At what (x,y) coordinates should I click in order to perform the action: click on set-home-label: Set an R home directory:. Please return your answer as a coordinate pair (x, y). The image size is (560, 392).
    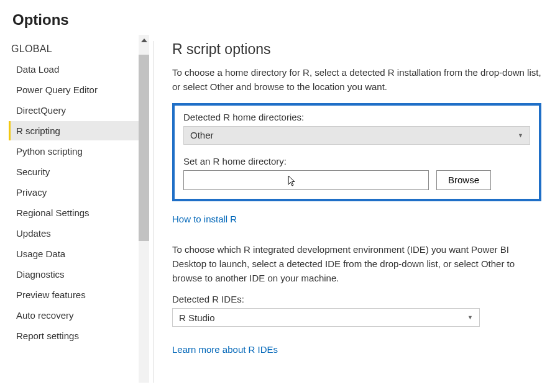
    Looking at the image, I should click on (357, 162).